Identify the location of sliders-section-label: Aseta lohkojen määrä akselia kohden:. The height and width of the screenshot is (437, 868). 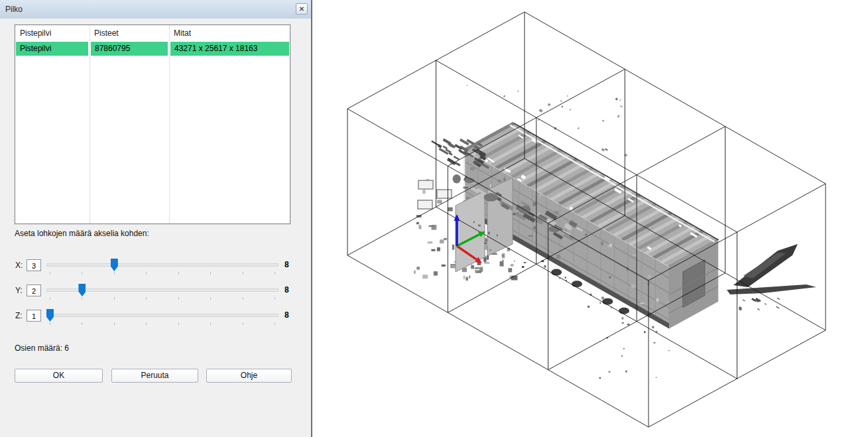
(82, 233).